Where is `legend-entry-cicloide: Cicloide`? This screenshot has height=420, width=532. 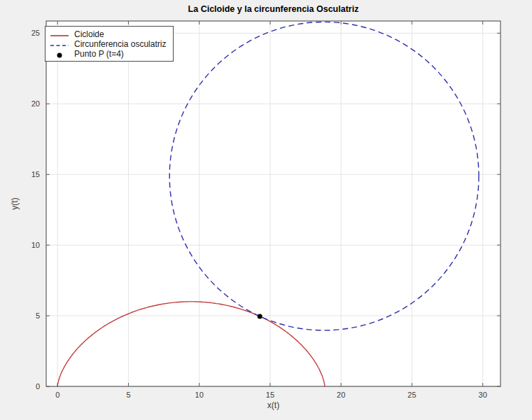
legend-entry-cicloide: Cicloide is located at coordinates (108, 34).